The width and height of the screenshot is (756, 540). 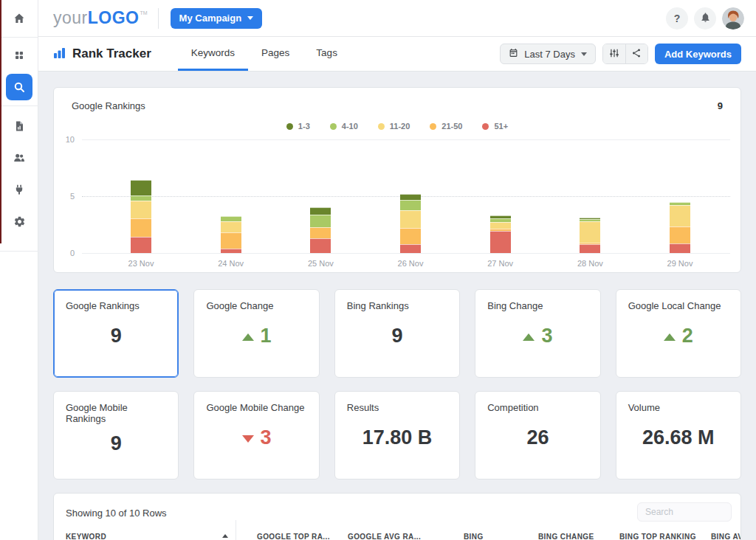 I want to click on stat-card-google-local-change: Google Local Change2, so click(x=678, y=333).